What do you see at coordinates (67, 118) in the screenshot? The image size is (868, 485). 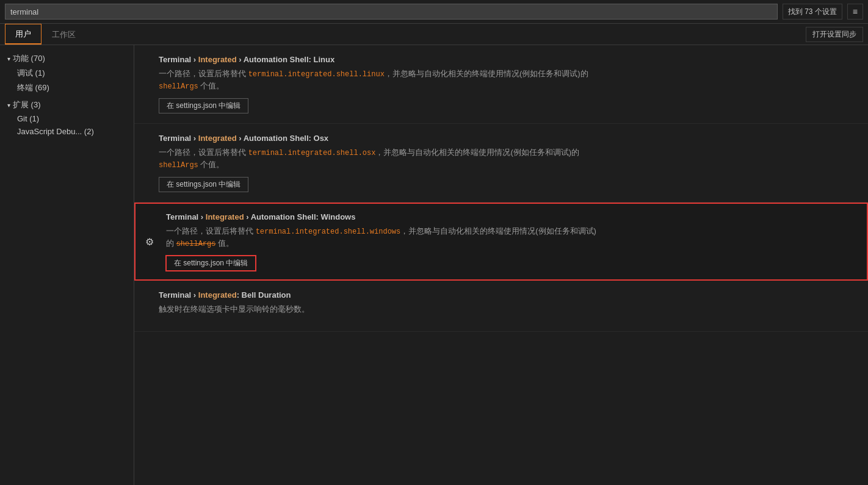 I see `sidebar-item-git: Git (1)` at bounding box center [67, 118].